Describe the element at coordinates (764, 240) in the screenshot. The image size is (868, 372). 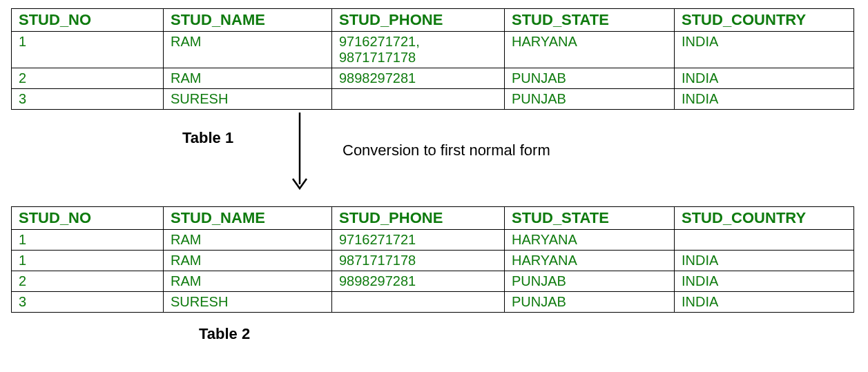
I see `cell-stud-country` at that location.